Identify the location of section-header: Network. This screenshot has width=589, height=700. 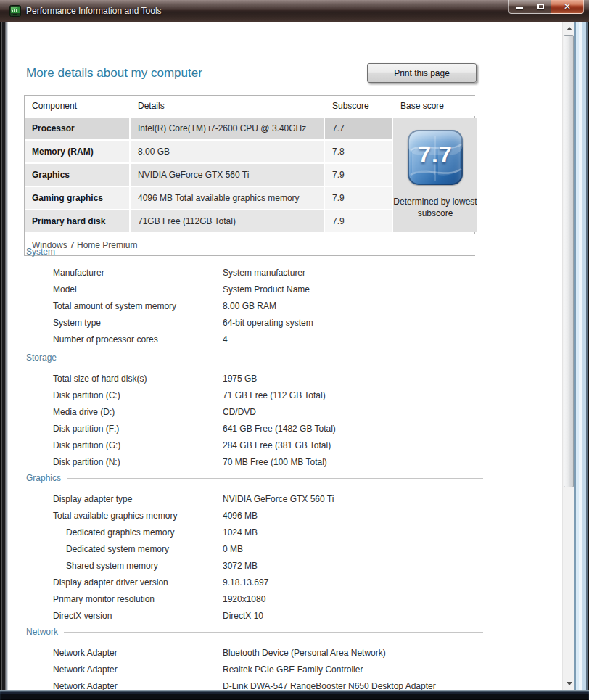
(255, 632).